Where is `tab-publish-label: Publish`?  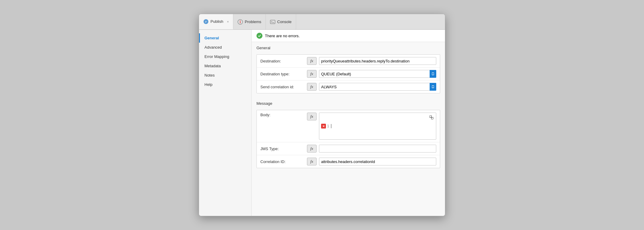
tab-publish-label: Publish is located at coordinates (217, 22).